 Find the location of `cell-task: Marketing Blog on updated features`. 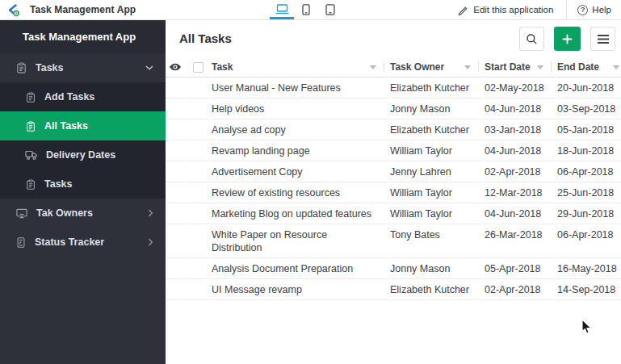

cell-task: Marketing Blog on updated features is located at coordinates (300, 214).